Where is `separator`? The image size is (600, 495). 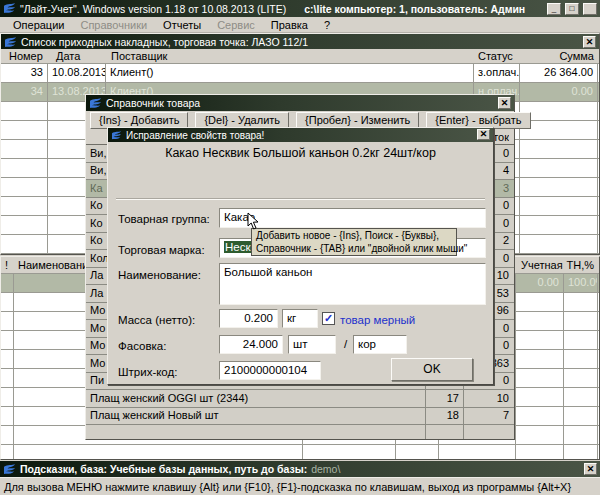
separator is located at coordinates (300, 199).